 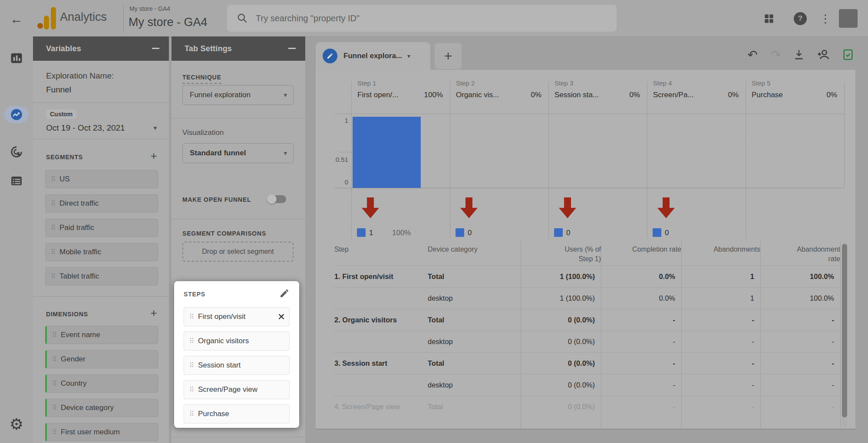 What do you see at coordinates (238, 95) in the screenshot?
I see `technique-dropdown: Funnel exploration ▾` at bounding box center [238, 95].